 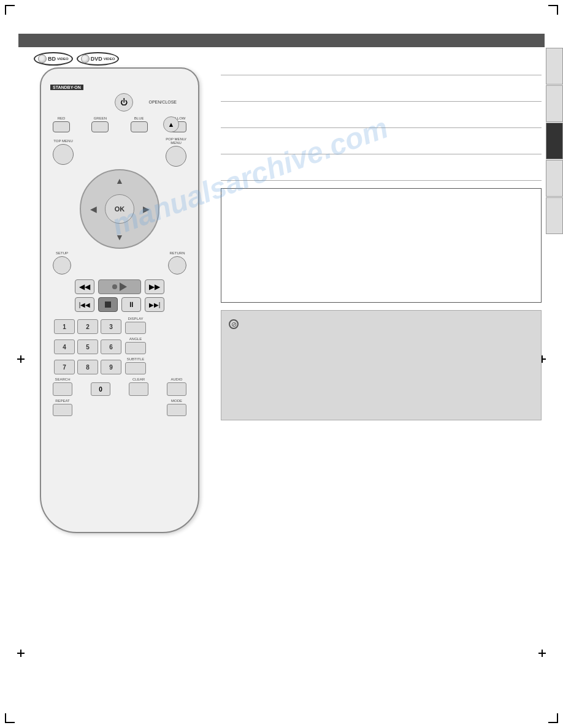 I want to click on mode-button, so click(x=177, y=410).